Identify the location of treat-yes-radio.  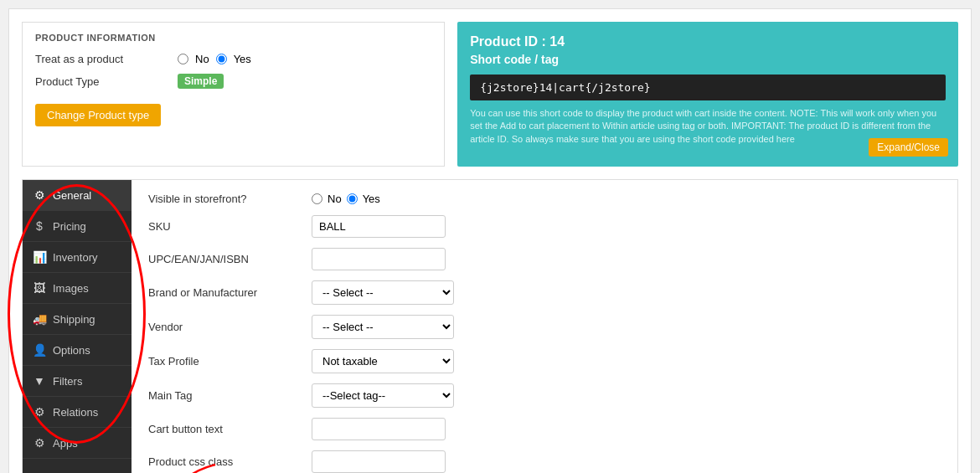
(221, 59).